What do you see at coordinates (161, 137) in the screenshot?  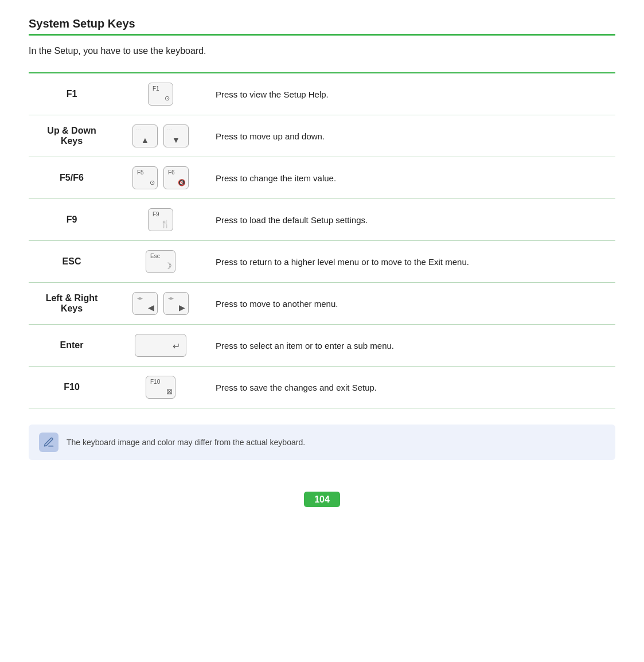 I see `key-icon-cell: ⋯ ▲ ⋯ ▼` at bounding box center [161, 137].